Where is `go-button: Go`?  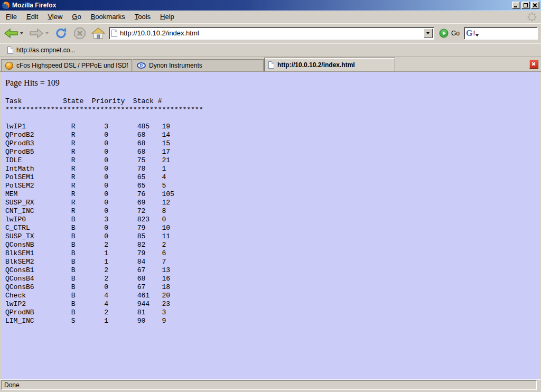 go-button: Go is located at coordinates (450, 33).